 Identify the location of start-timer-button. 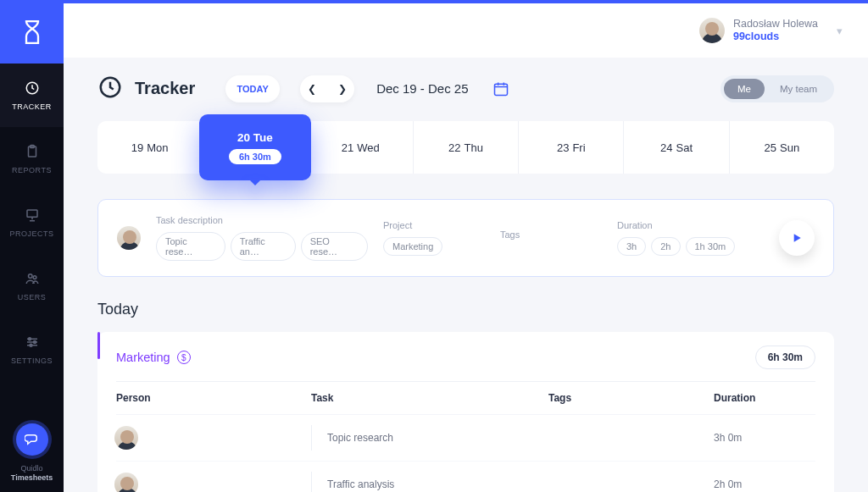
(797, 238).